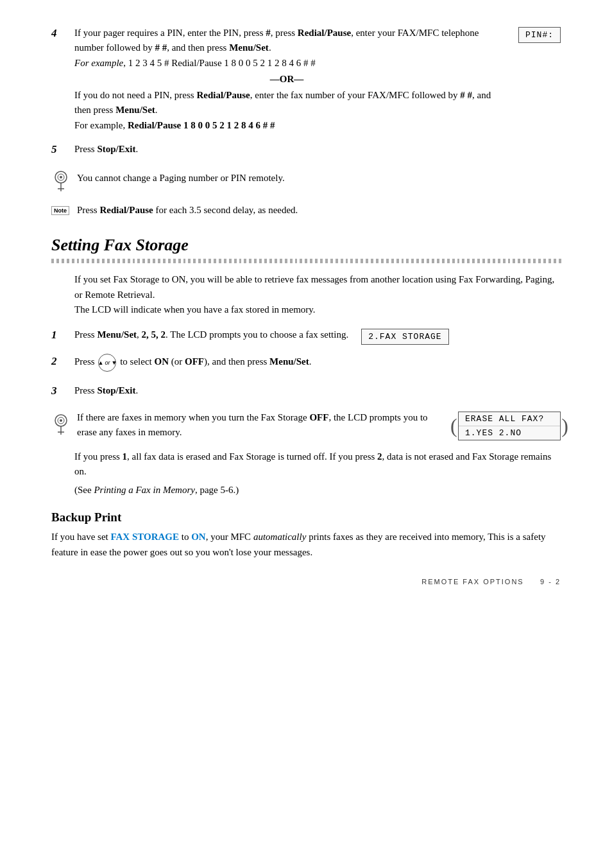  What do you see at coordinates (99, 63) in the screenshot?
I see `step-4-example-label: For example` at bounding box center [99, 63].